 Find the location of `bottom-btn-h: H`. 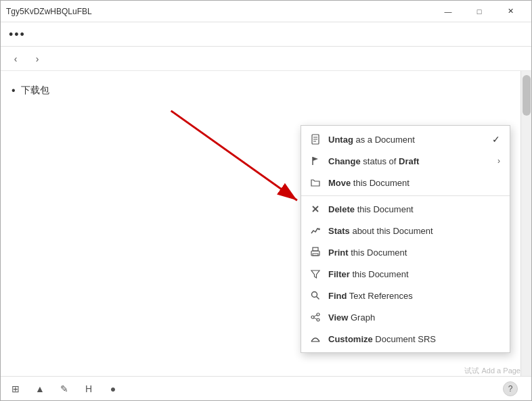

bottom-btn-h: H is located at coordinates (89, 389).